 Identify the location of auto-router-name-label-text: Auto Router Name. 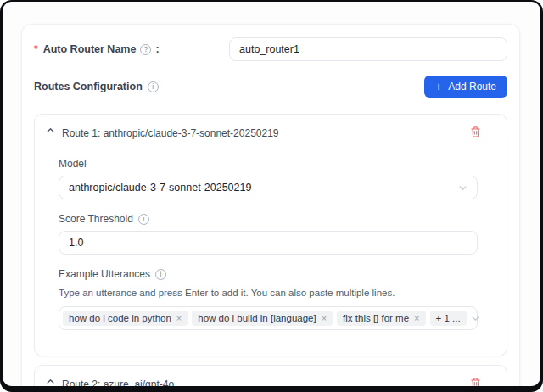
(90, 49).